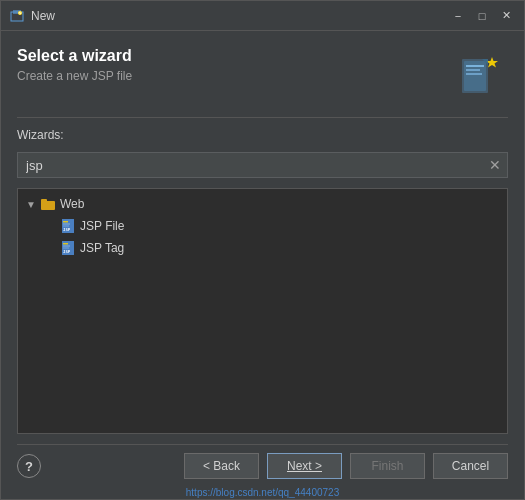  I want to click on cancel-button: Cancel, so click(470, 466).